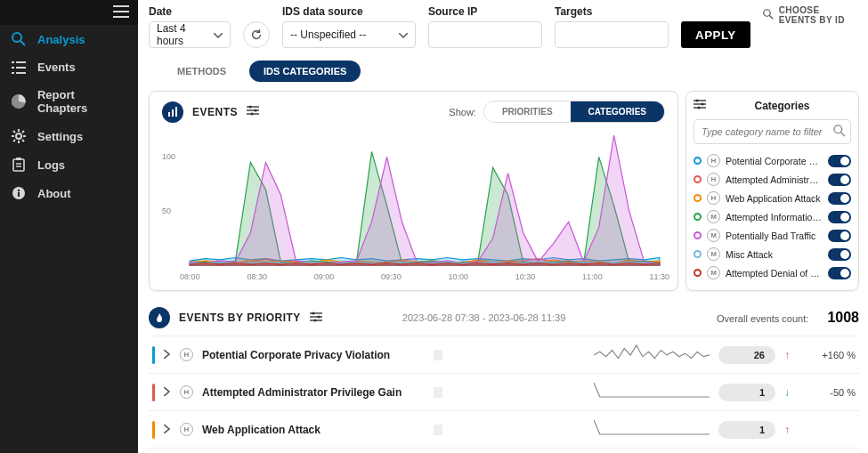 The height and width of the screenshot is (453, 868). I want to click on tab-ids-categories: IDS CATEGORIES, so click(304, 71).